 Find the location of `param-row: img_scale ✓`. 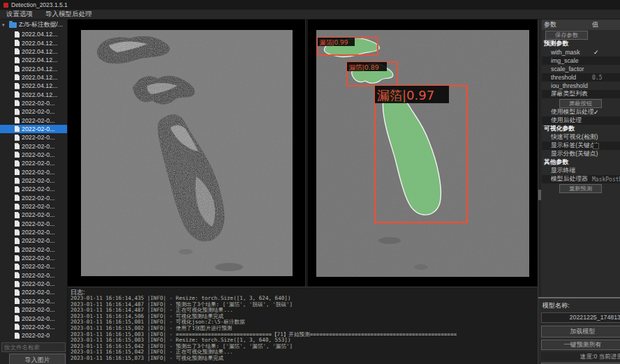

param-row: img_scale ✓ is located at coordinates (581, 61).